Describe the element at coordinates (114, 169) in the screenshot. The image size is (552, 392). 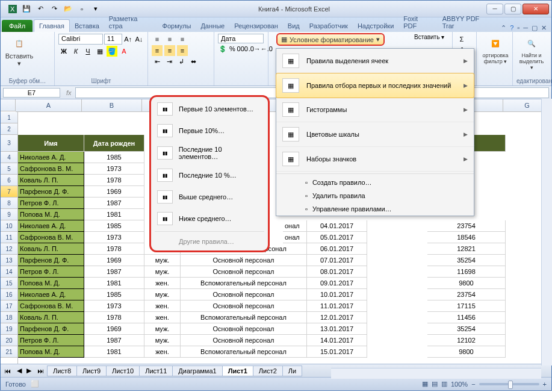
I see `cell: 1973` at that location.